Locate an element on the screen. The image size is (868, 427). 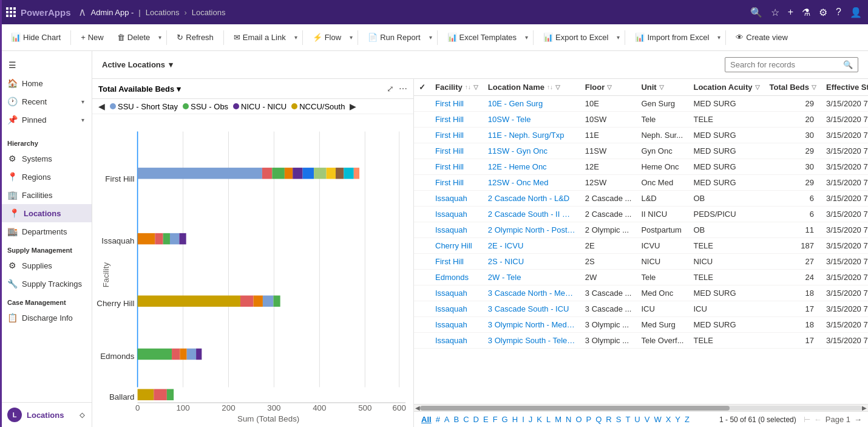
row-location-name: 3 Cascade South - ICU is located at coordinates (532, 309).